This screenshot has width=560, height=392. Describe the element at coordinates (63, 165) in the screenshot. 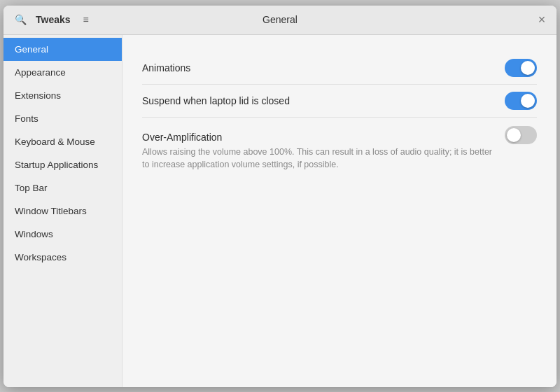

I see `sidebar-item-startup-applications: Startup Applications` at that location.